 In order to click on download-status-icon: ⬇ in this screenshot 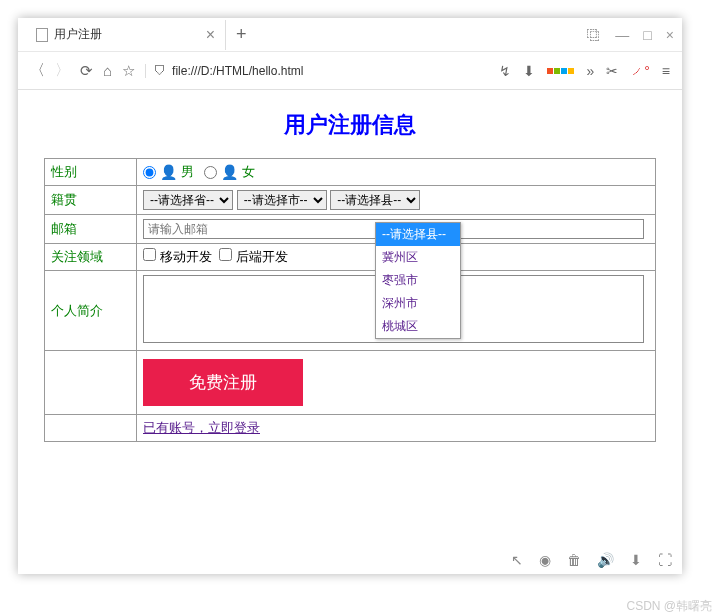, I will do `click(636, 560)`.